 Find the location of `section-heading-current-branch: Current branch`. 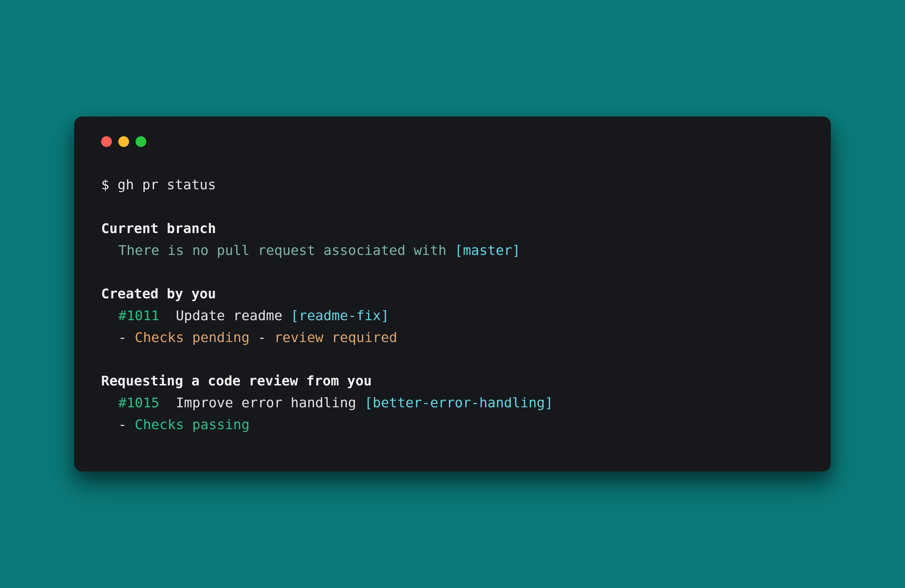

section-heading-current-branch: Current branch is located at coordinates (452, 229).